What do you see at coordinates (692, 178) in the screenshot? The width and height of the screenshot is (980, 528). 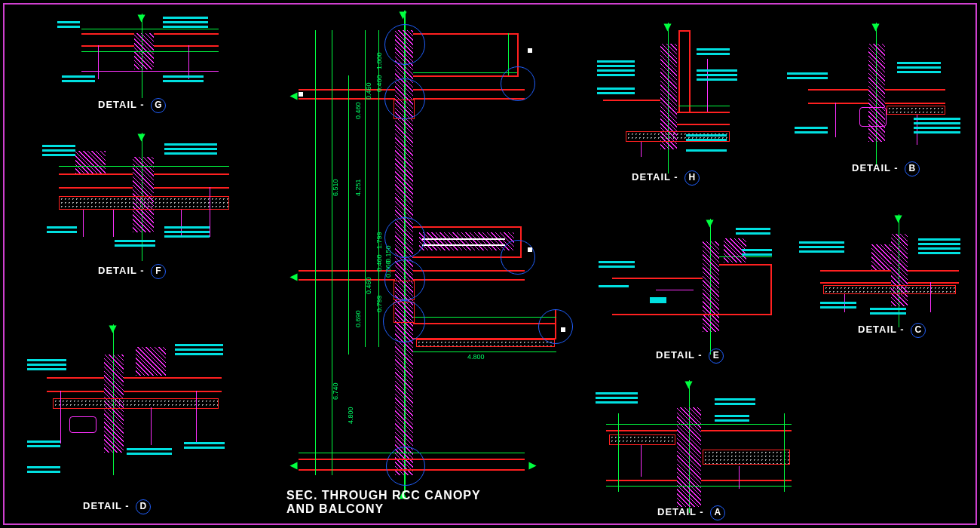 I see `detail-letter: H` at bounding box center [692, 178].